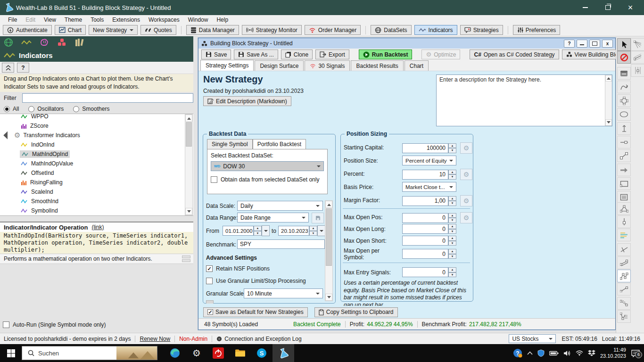 Image resolution: width=644 pixels, height=362 pixels. Describe the element at coordinates (624, 128) in the screenshot. I see `vertical-arrow-tool` at that location.